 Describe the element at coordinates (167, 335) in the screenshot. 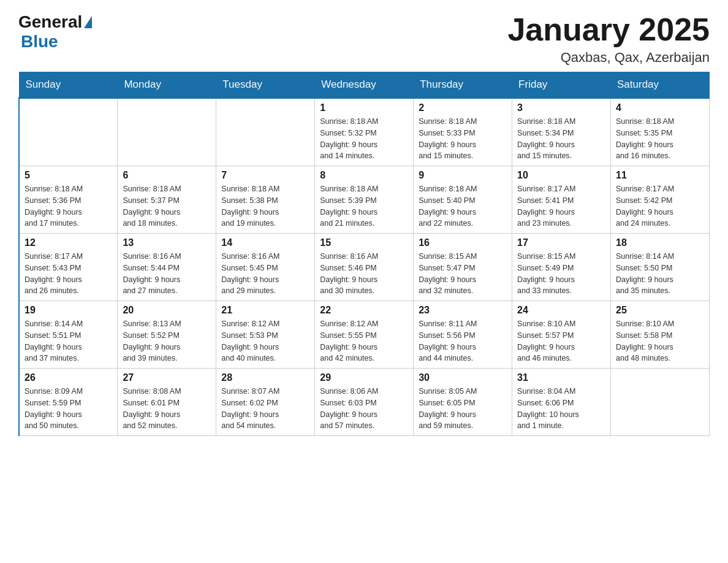

I see `calendar-cell: 20Sunrise: 8:13 AM Sunset: 5:52 PM Dayli…` at that location.